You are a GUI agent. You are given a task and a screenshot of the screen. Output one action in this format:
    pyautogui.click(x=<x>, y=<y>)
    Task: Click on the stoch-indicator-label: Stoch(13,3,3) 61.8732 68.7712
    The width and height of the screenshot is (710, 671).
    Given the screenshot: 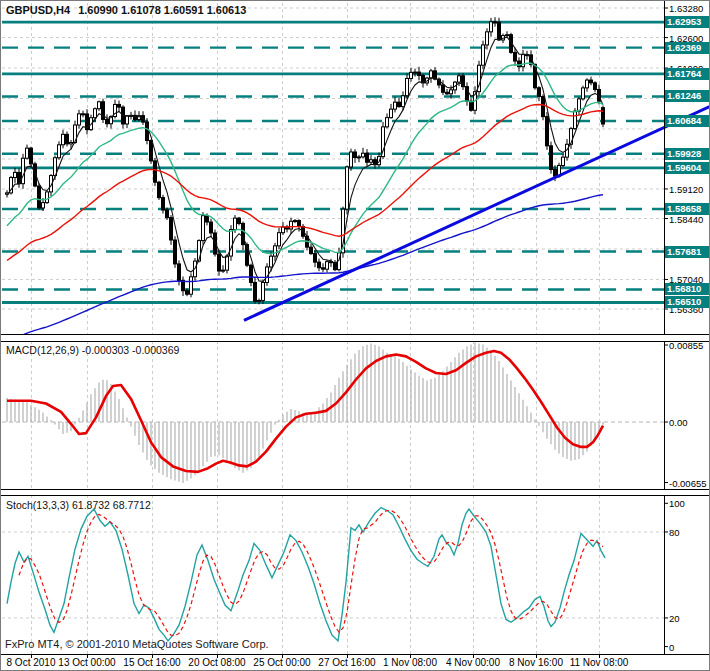 What is the action you would take?
    pyautogui.click(x=78, y=505)
    